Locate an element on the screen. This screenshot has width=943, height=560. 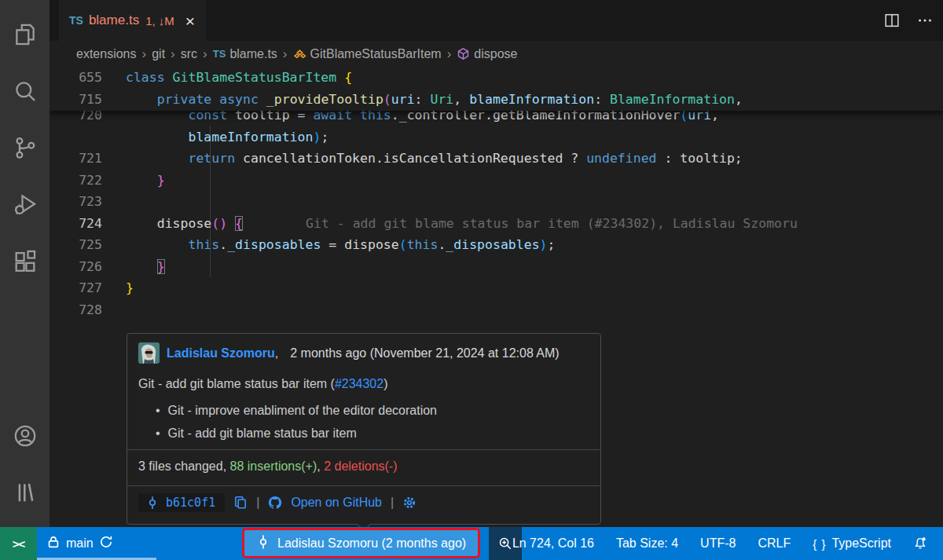
copy-icon is located at coordinates (240, 503).